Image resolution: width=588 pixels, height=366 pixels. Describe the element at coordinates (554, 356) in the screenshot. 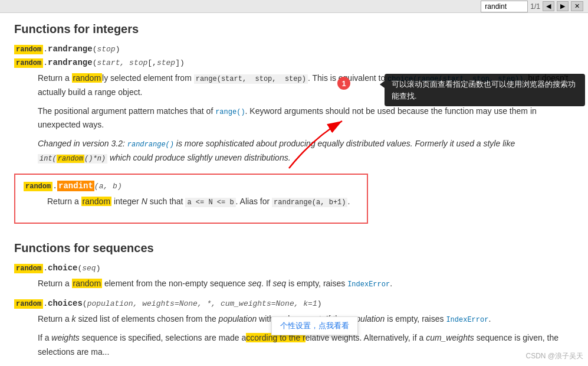

I see `watermark-text: CSDN @浪子吴天` at that location.